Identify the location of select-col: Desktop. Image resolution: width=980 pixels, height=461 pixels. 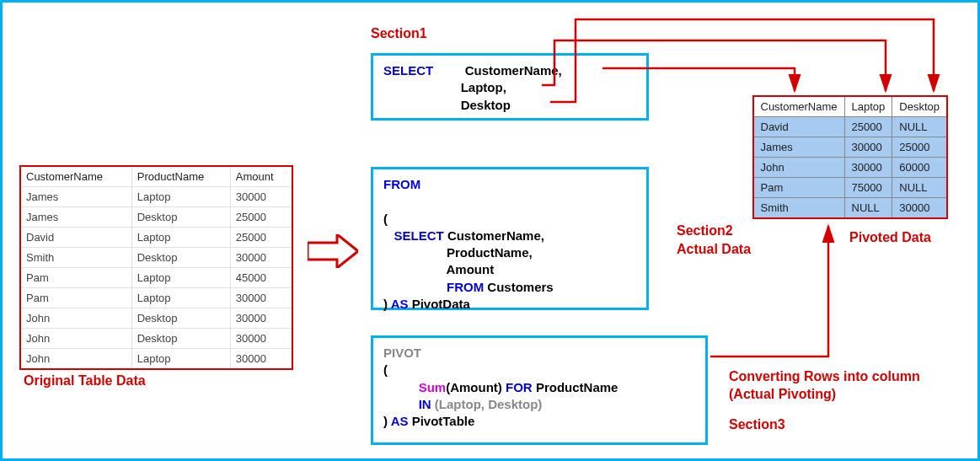
(485, 105).